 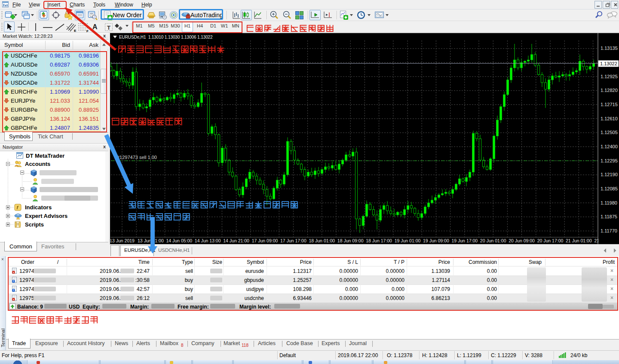 I want to click on svg-text: 19 Jun 09:00, so click(x=436, y=241).